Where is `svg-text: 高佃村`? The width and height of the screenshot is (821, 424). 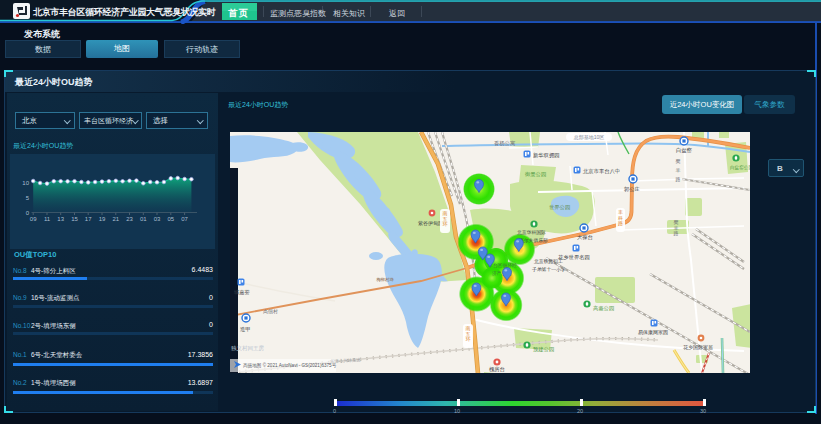 svg-text: 高佃村 is located at coordinates (270, 312).